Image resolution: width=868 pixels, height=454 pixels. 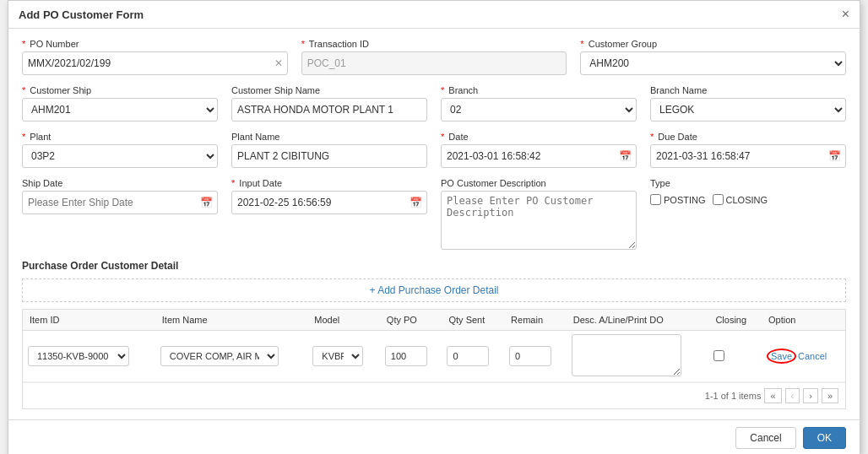 What do you see at coordinates (120, 90) in the screenshot?
I see `customer-ship-label: * Customer Ship` at bounding box center [120, 90].